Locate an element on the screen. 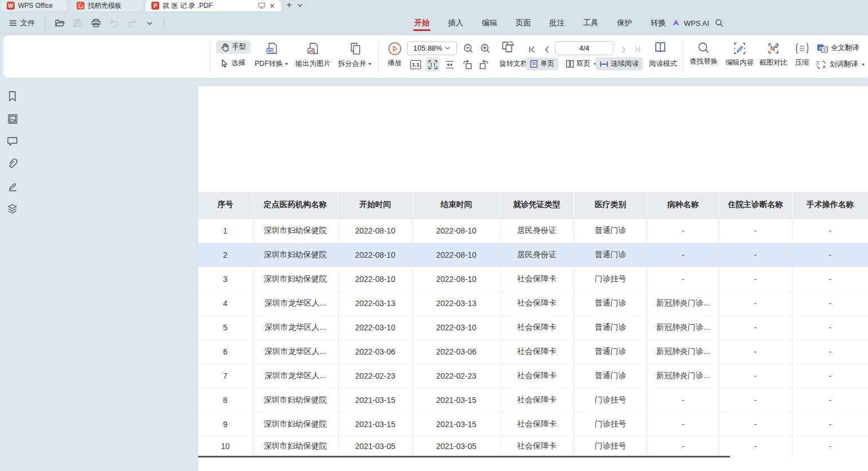  svg-text: 字 is located at coordinates (824, 50).